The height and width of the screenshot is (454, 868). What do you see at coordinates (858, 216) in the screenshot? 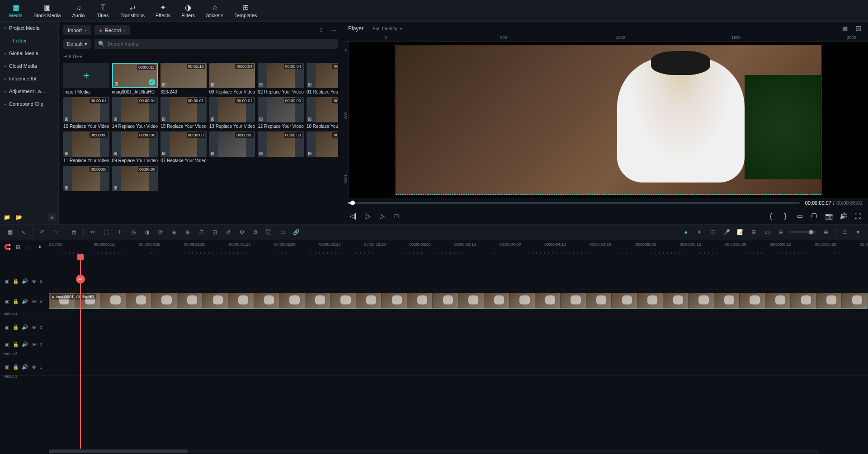
I see `fullscreen-button: ⛶` at bounding box center [858, 216].